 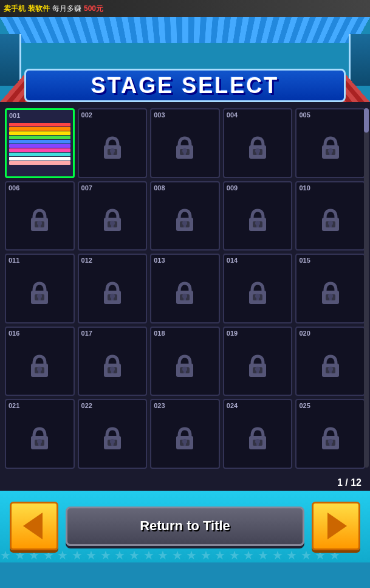 What do you see at coordinates (232, 333) in the screenshot?
I see `stage-number-019: 019` at bounding box center [232, 333].